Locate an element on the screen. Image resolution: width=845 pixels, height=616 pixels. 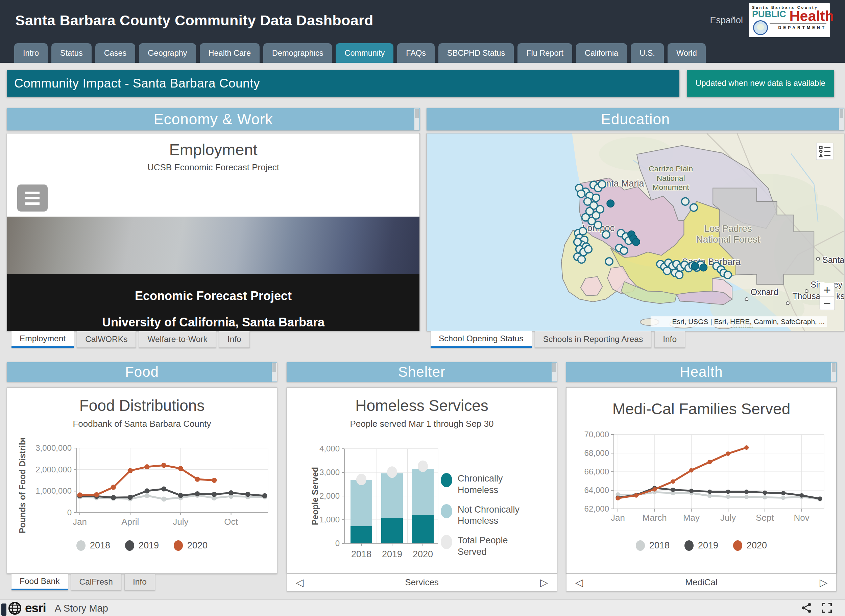
map-label-lospadres2: National Forest is located at coordinates (728, 239).